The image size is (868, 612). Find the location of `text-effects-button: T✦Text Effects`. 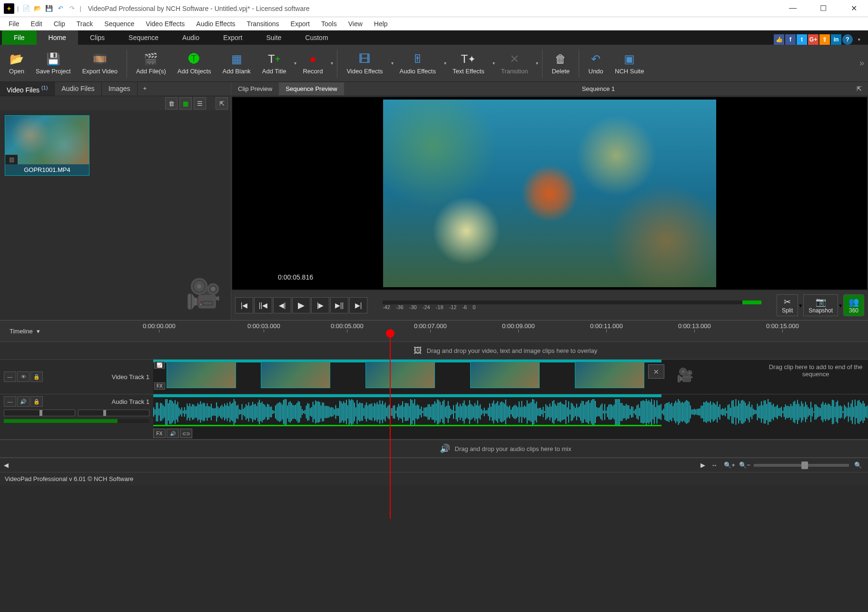

text-effects-button: T✦Text Effects is located at coordinates (468, 63).